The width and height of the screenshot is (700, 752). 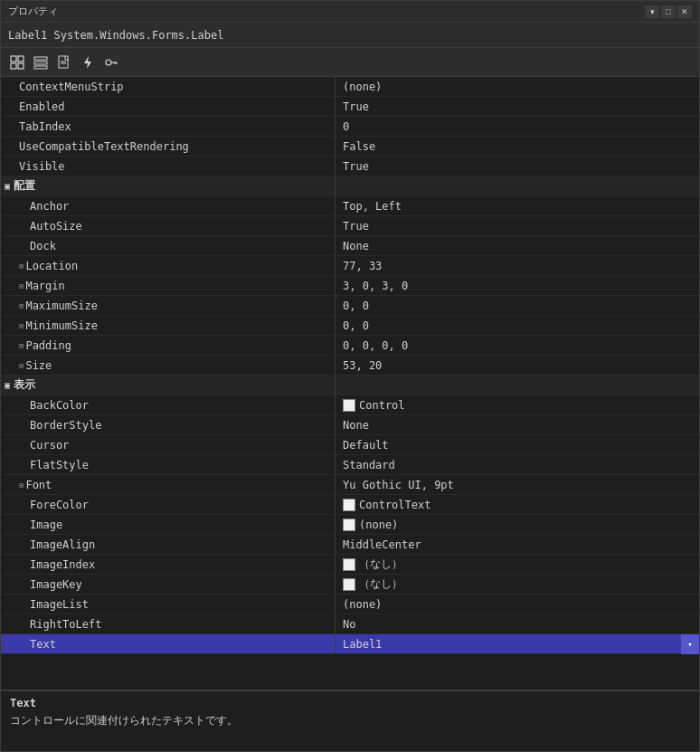 What do you see at coordinates (350, 585) in the screenshot?
I see `table-row: ImageKey（なし）` at bounding box center [350, 585].